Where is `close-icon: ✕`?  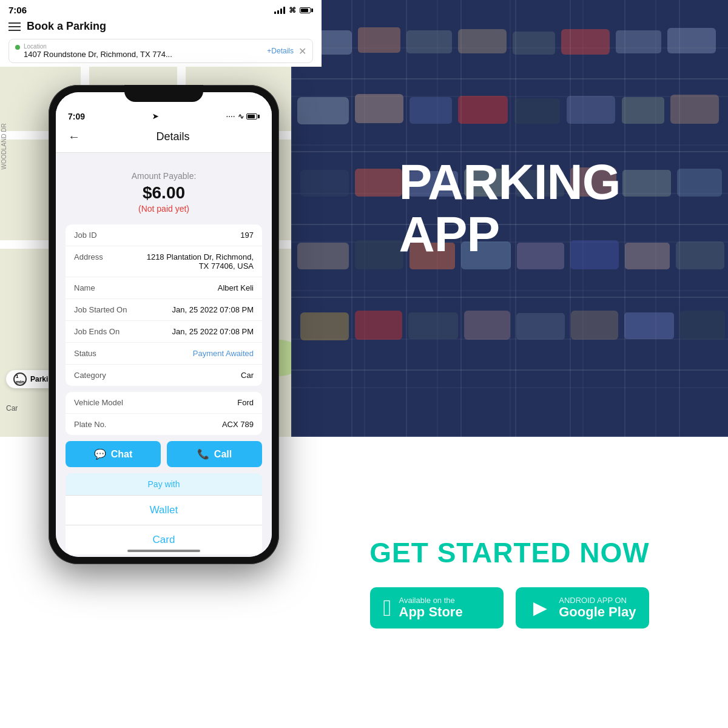
close-icon: ✕ is located at coordinates (302, 51).